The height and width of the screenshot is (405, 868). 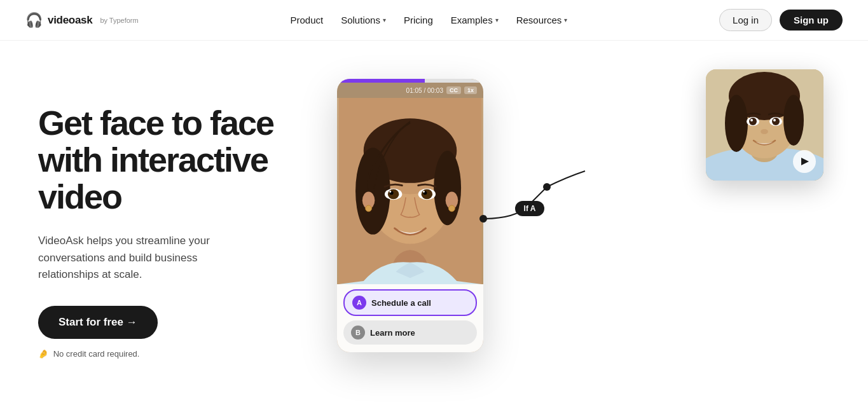 What do you see at coordinates (434, 20) in the screenshot?
I see `navbar: 🎧 videoask by Typeform Product Solutions…` at bounding box center [434, 20].